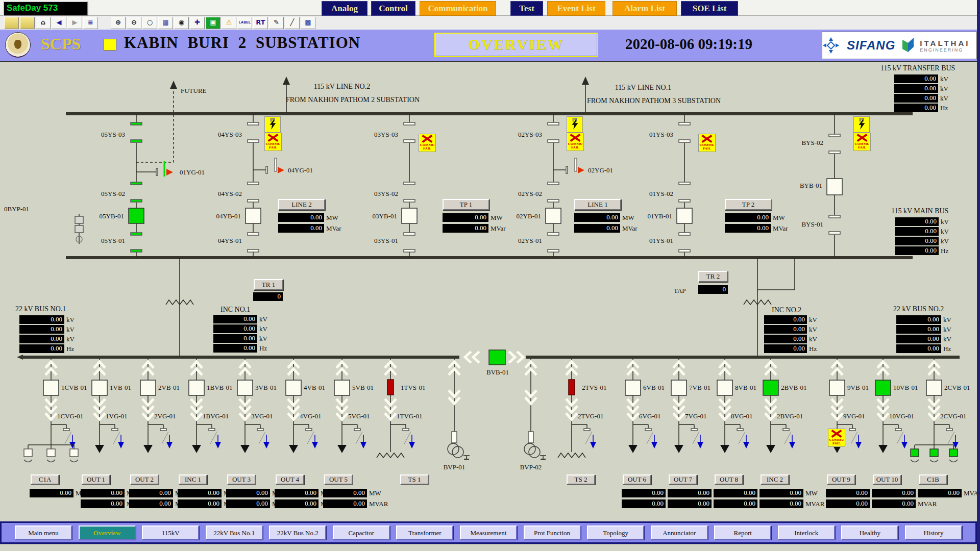  I want to click on panel-13-row1-value: 0.00, so click(848, 504).